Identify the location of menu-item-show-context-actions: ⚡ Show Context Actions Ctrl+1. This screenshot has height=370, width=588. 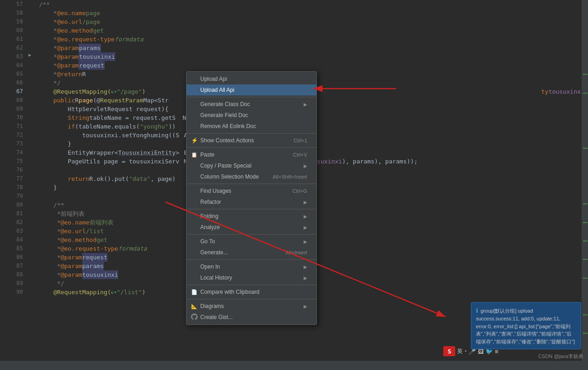
(252, 140).